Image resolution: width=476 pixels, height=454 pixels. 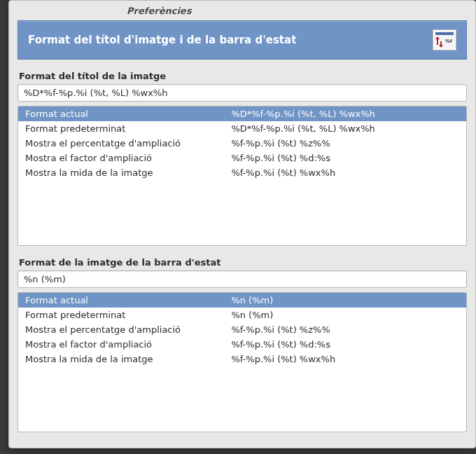 What do you see at coordinates (242, 279) in the screenshot?
I see `statusbar-format-input` at bounding box center [242, 279].